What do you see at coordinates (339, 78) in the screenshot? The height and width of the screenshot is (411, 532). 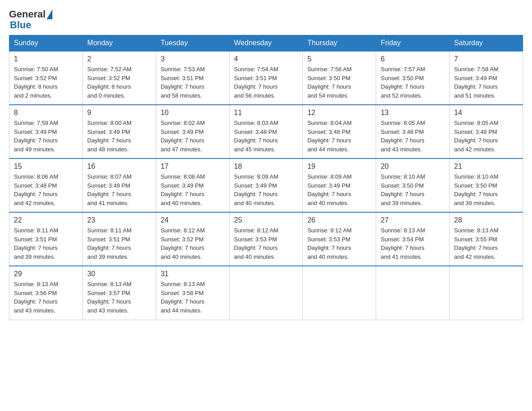 I see `calendar-cell: 5Sunrise: 7:56 AMSunset: 3:50 PMDaylight…` at bounding box center [339, 78].